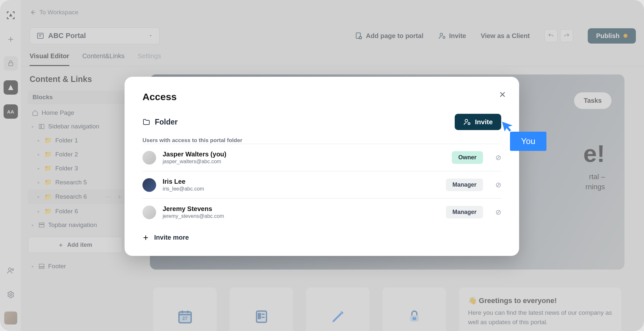 This screenshot has height=331, width=644. I want to click on folder-heading: Folder, so click(160, 122).